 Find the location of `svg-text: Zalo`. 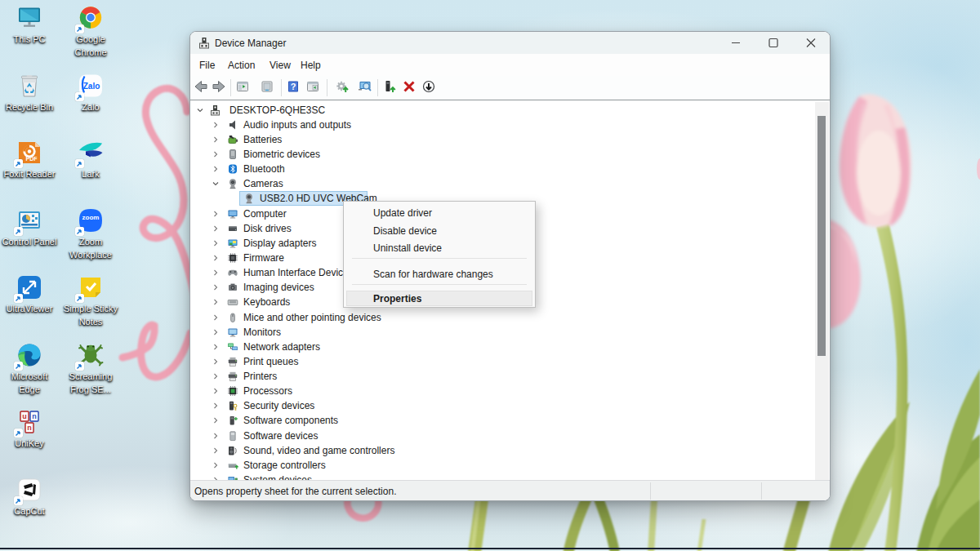

svg-text: Zalo is located at coordinates (91, 85).